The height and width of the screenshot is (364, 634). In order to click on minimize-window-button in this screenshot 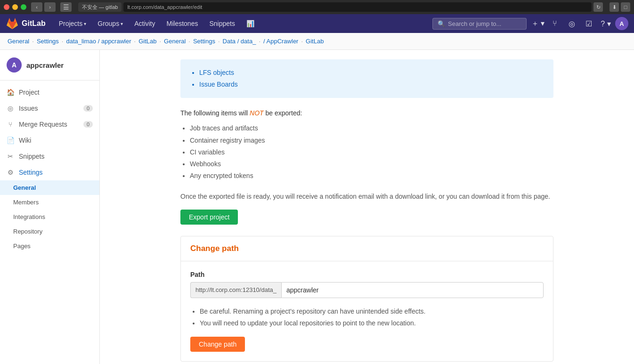, I will do `click(15, 7)`.